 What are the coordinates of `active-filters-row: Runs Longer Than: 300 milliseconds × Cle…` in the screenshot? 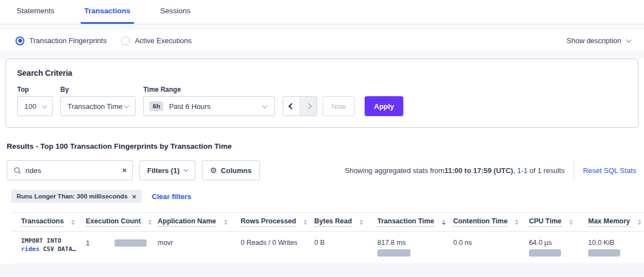 It's located at (324, 196).